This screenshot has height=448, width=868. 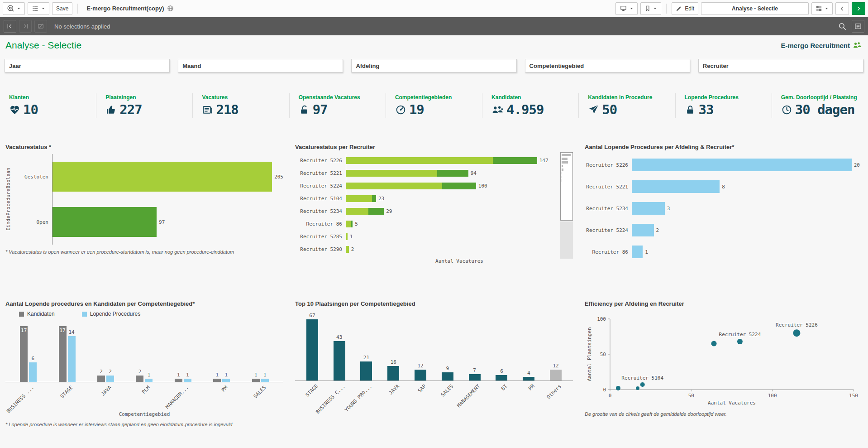 I want to click on chart-title: Efficiency per Afdeling en Recruiter, so click(x=724, y=303).